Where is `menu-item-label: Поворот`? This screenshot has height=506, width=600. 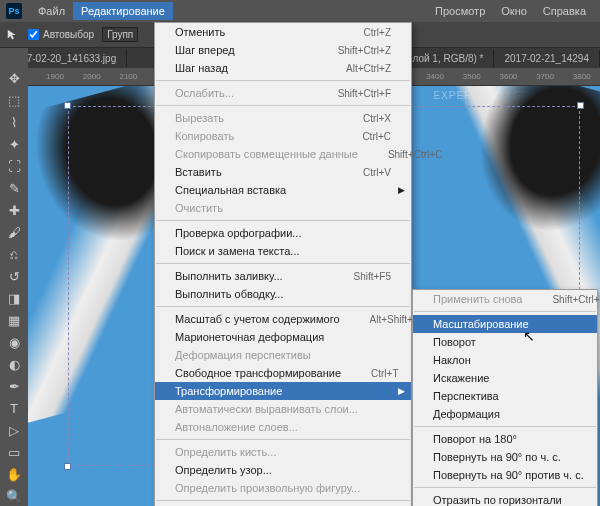
menu-item-label: Поворот is located at coordinates (454, 342).